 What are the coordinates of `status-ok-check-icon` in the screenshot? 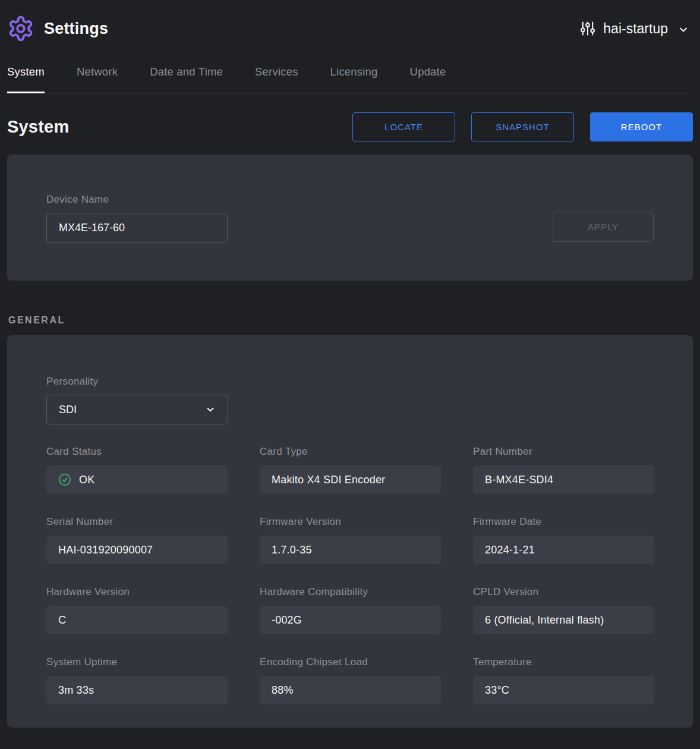 It's located at (65, 480).